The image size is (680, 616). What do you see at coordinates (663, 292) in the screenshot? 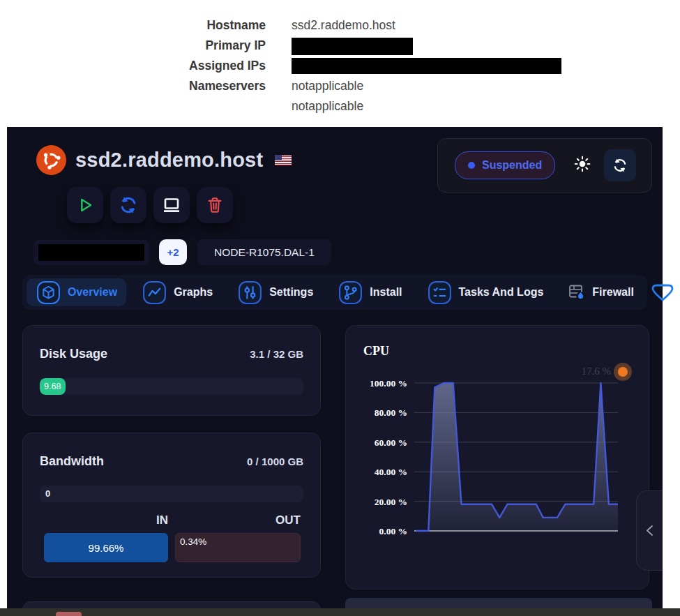
I see `heart-icon` at bounding box center [663, 292].